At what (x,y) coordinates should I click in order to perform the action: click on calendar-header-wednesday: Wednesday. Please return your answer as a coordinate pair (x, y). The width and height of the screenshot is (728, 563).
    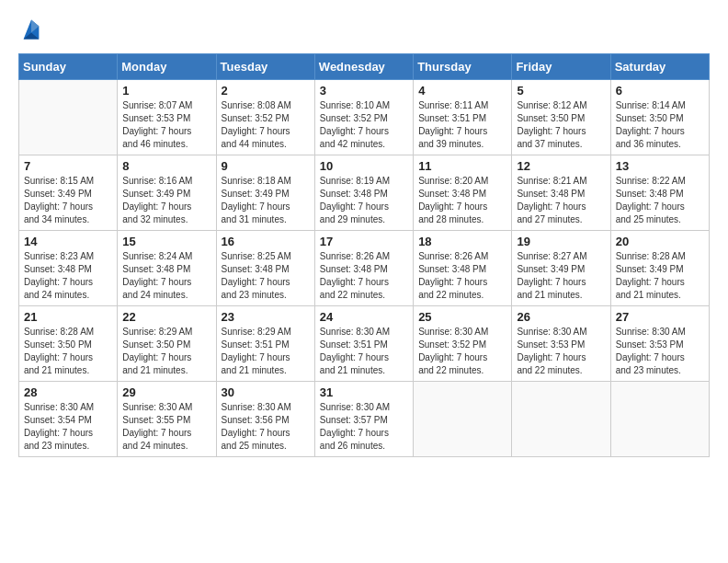
    Looking at the image, I should click on (364, 67).